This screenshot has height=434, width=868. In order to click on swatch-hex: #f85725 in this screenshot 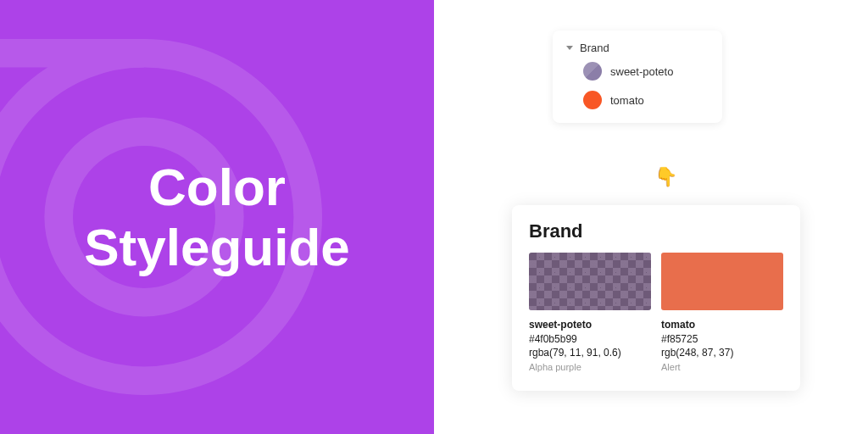, I will do `click(722, 339)`.